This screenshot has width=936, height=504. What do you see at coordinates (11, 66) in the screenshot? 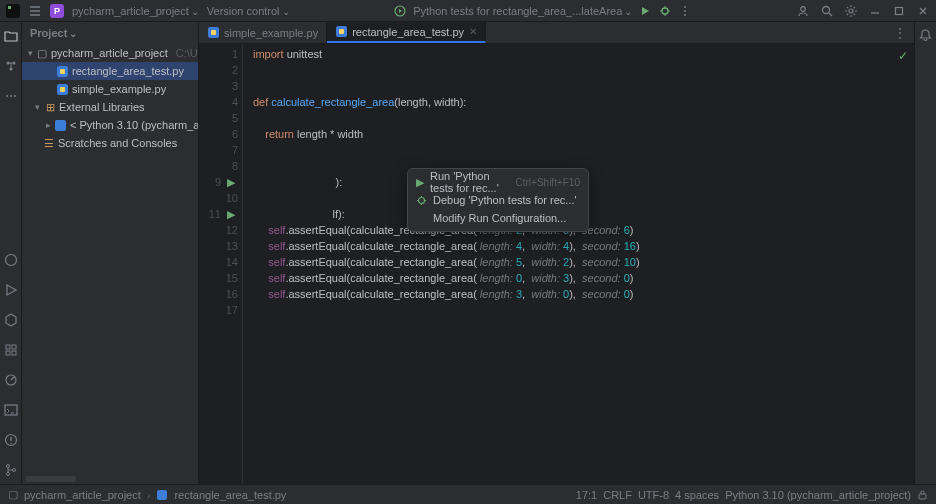
I see `structure-tool-icon` at bounding box center [11, 66].